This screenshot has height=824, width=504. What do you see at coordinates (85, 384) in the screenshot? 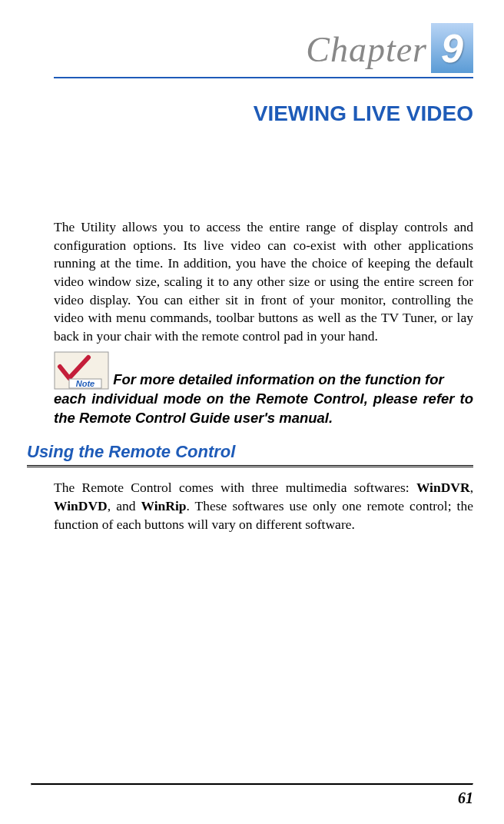
I see `note-icon-label: Note` at bounding box center [85, 384].